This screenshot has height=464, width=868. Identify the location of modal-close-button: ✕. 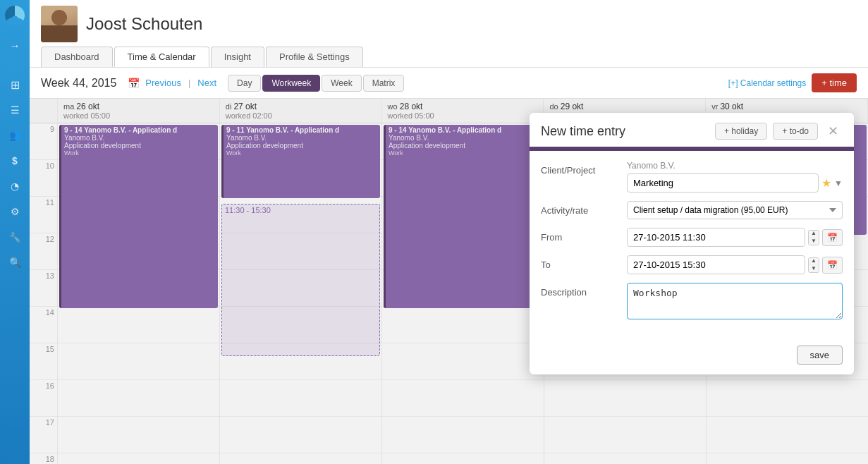
(833, 131).